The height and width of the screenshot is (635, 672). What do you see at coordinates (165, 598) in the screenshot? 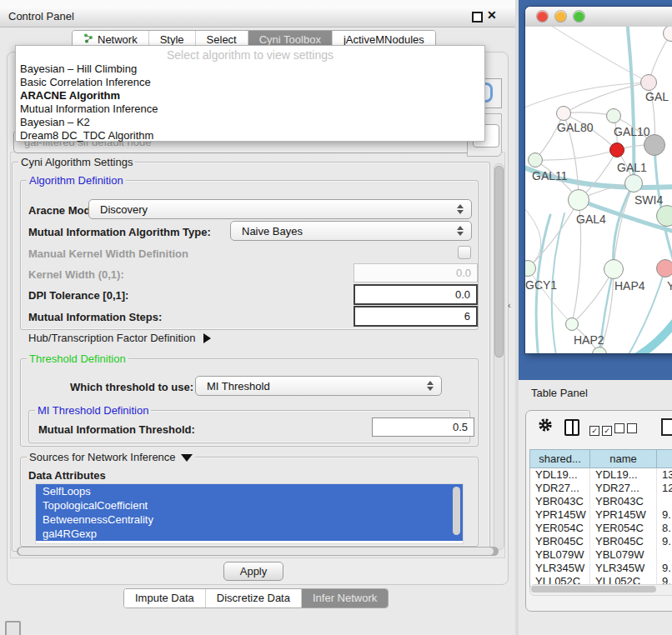
I see `tab-impute-data: Impute Data` at bounding box center [165, 598].